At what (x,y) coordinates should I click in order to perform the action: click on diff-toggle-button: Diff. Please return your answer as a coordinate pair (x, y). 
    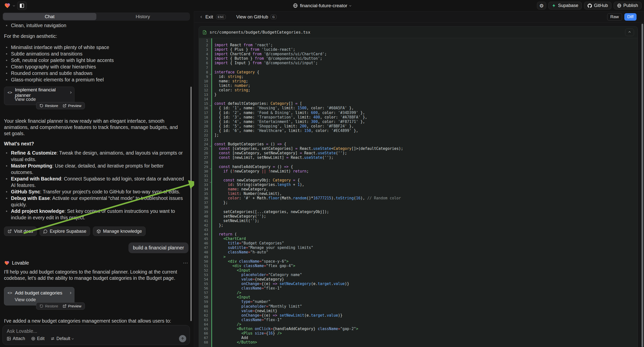
    Looking at the image, I should click on (630, 17).